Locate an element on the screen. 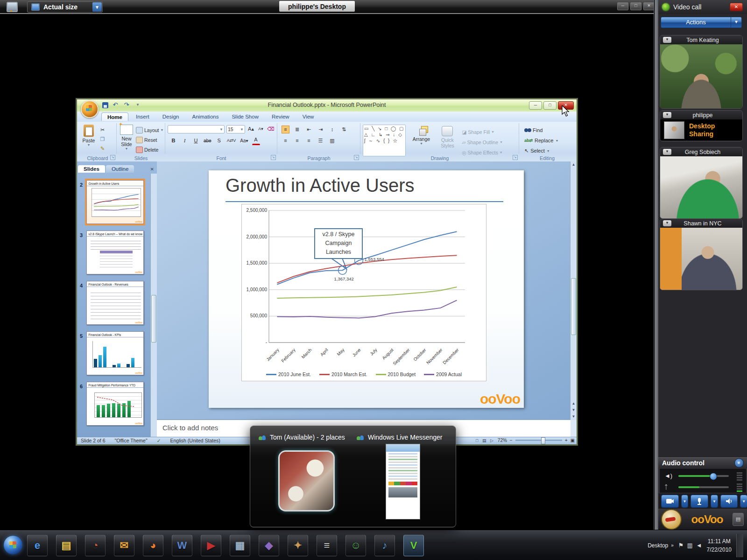 This screenshot has height=560, width=747. taskbar-icon-windows-explorer: ▤ is located at coordinates (66, 546).